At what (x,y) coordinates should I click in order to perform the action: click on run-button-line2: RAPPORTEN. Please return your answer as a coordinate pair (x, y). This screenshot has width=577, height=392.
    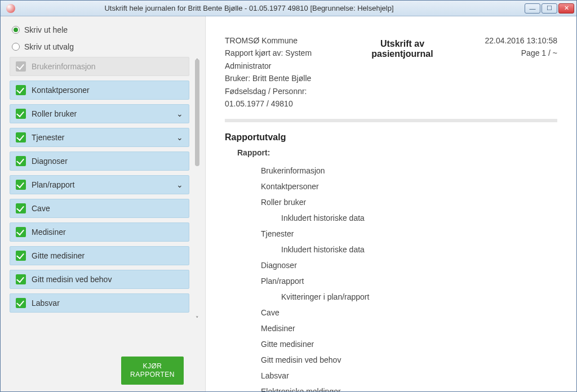
    Looking at the image, I should click on (152, 375).